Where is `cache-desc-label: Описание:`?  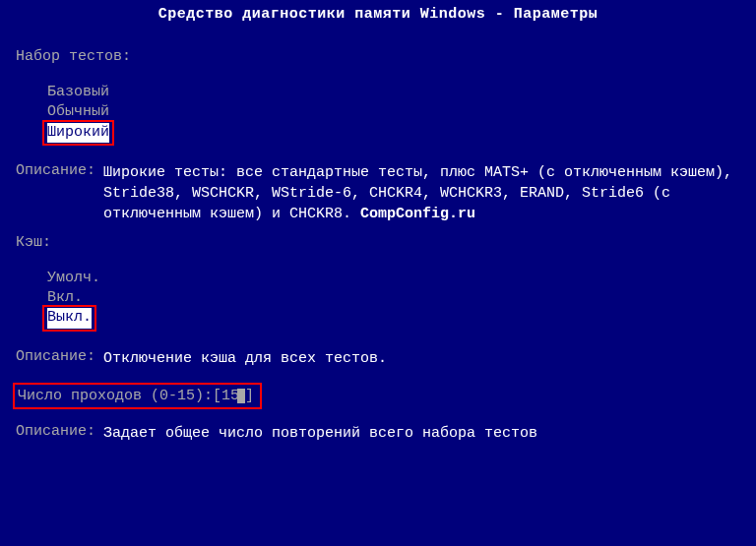 cache-desc-label: Описание: is located at coordinates (55, 358).